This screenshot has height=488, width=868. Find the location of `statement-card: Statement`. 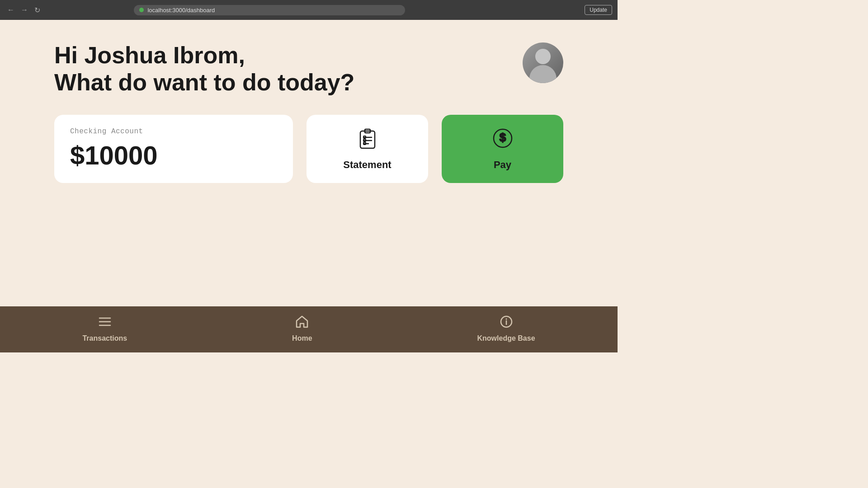

statement-card: Statement is located at coordinates (367, 149).